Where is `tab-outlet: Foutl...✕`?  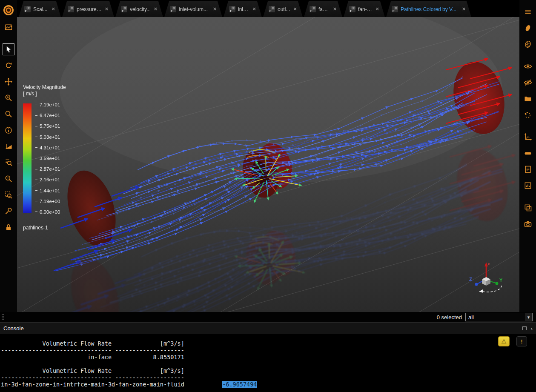
tab-outlet: Foutl...✕ is located at coordinates (283, 9).